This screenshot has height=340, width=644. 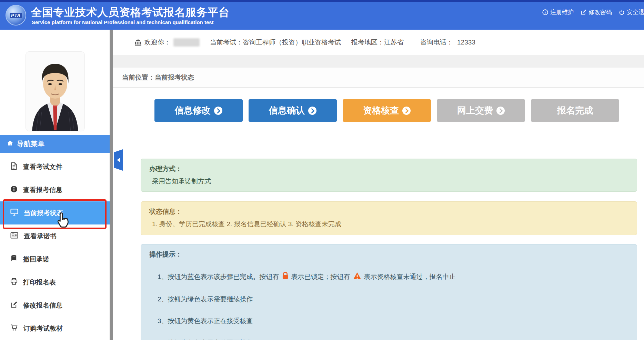 I want to click on progress-steps: 信息修改 信息确认 资格核查 网上交费 报名完成, so click(x=387, y=110).